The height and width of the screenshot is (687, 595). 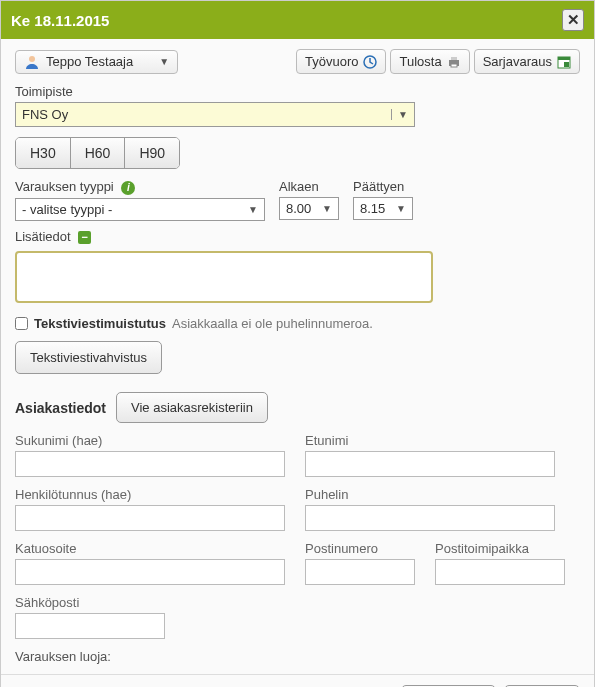 What do you see at coordinates (98, 153) in the screenshot?
I see `duration-segments: H30 H60 H90` at bounding box center [98, 153].